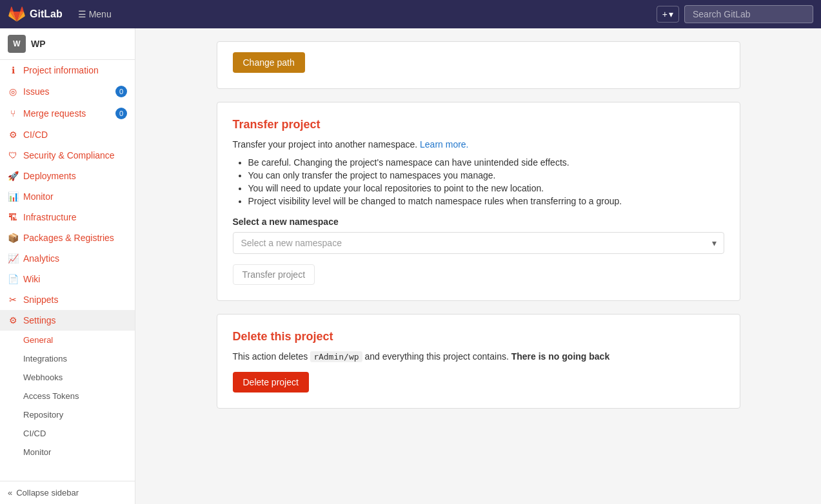 This screenshot has width=821, height=504. What do you see at coordinates (67, 155) in the screenshot?
I see `sidebar-item-security-compliance: 🛡 Security & Compliance` at bounding box center [67, 155].